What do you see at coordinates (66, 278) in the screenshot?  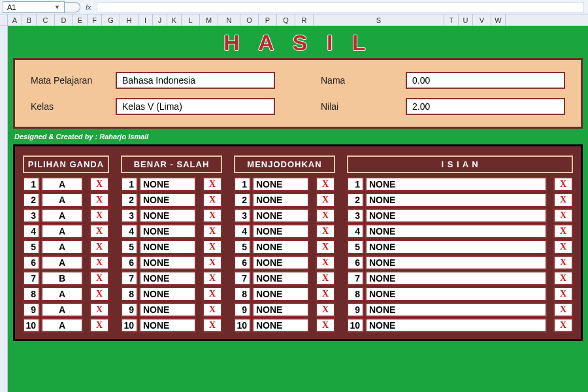 I see `table-row: 7BX` at bounding box center [66, 278].